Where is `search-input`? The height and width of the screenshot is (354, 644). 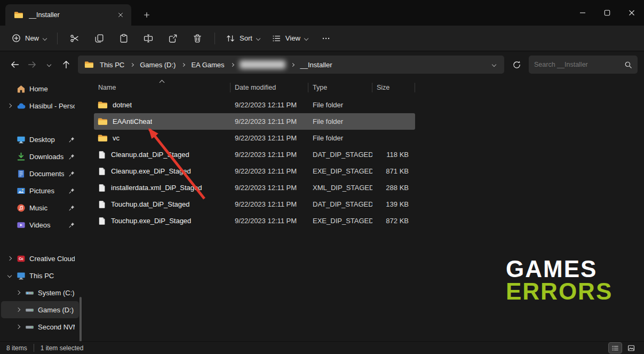
search-input is located at coordinates (577, 65).